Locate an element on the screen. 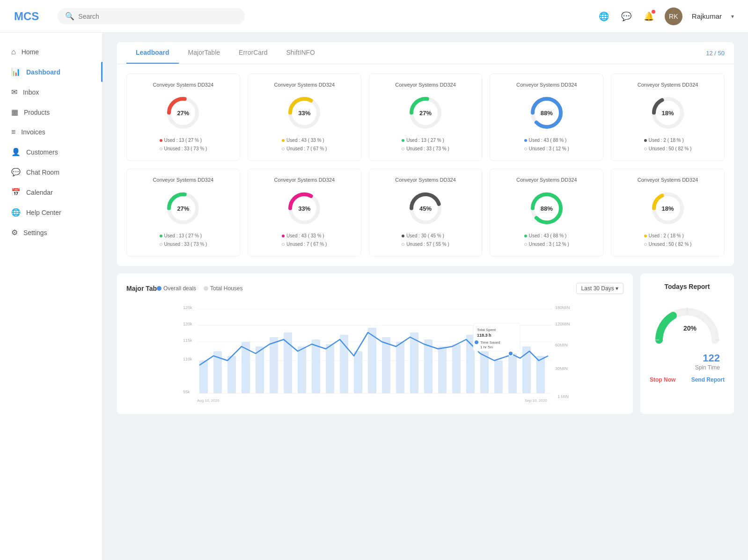 The height and width of the screenshot is (560, 748). card-stats-9: Used : 2 ( 18 % ) Unused : 50 ( 82 % ) is located at coordinates (668, 240).